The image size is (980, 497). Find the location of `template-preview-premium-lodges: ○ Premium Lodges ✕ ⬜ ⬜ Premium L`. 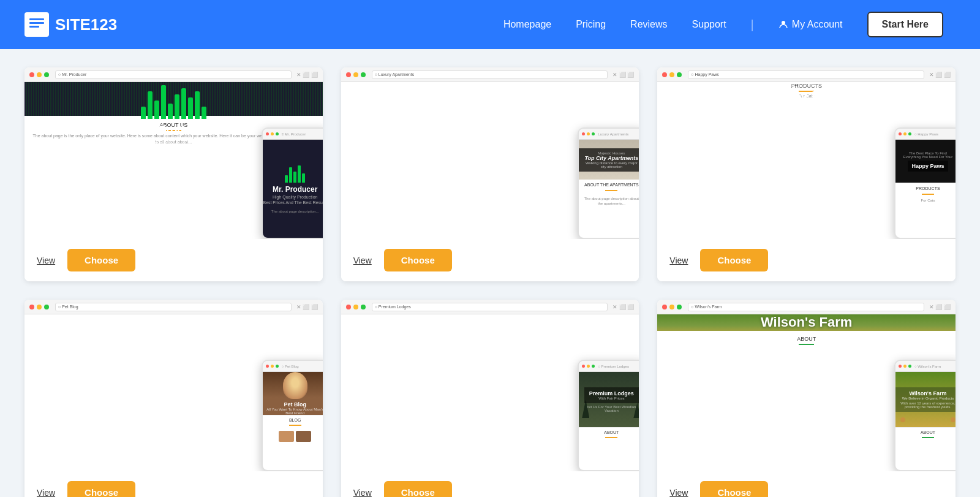

template-preview-premium-lodges: ○ Premium Lodges ✕ ⬜ ⬜ Premium L is located at coordinates (490, 385).